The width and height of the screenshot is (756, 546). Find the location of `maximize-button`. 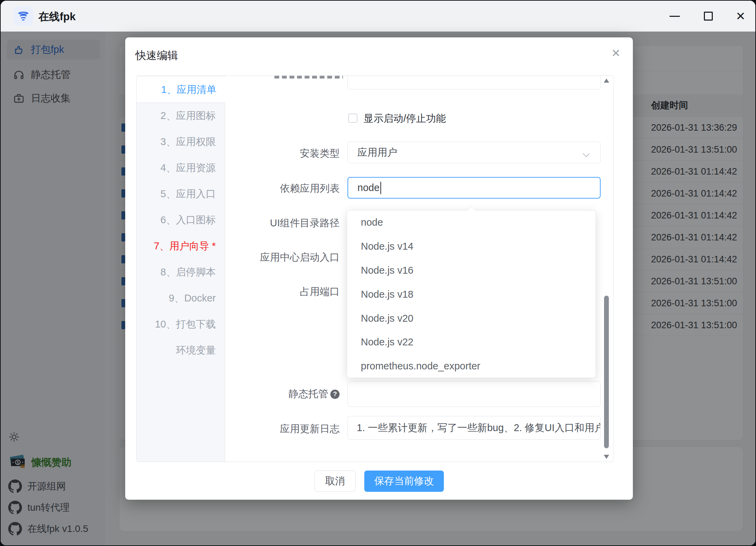

maximize-button is located at coordinates (708, 16).